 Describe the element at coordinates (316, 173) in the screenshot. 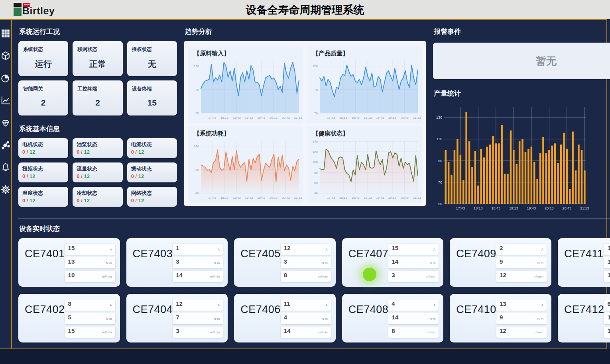

I see `svg-text: 80` at that location.